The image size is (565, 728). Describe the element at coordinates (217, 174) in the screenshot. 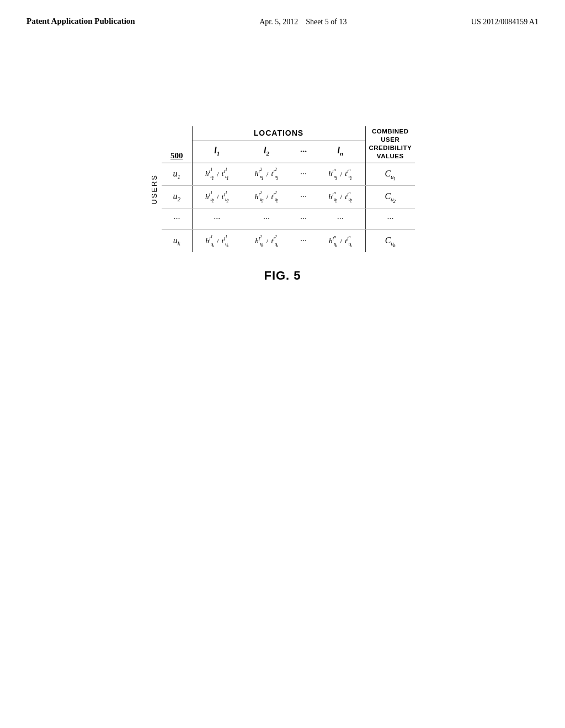

I see `formula-u1-l1: hl1u1 / tl1u1` at that location.